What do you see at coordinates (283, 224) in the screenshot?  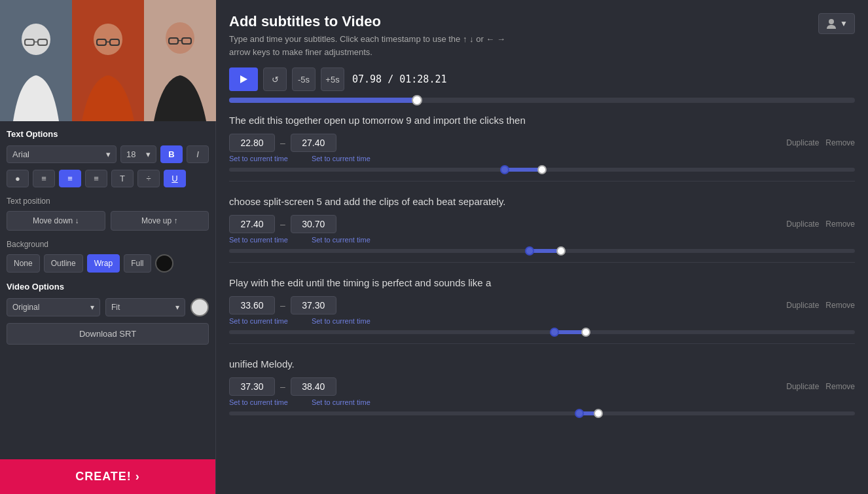 I see `time-dash-2: –` at bounding box center [283, 224].